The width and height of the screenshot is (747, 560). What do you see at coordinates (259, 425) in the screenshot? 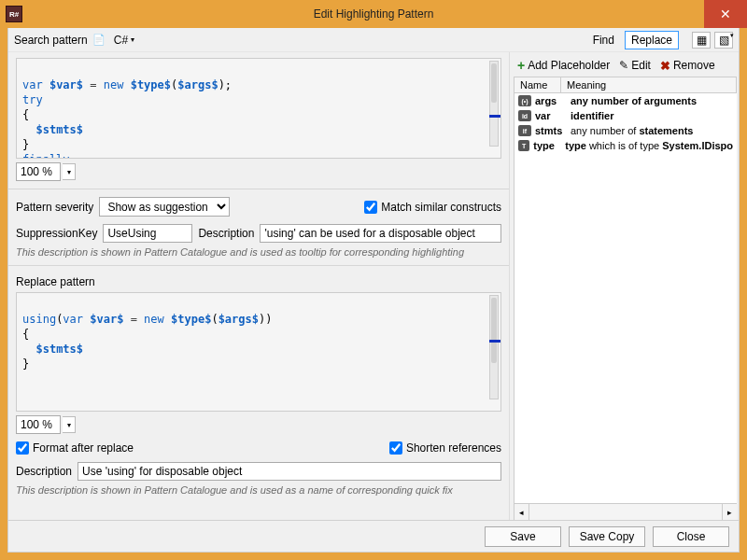
I see `replace-zoom: ▾` at bounding box center [259, 425].